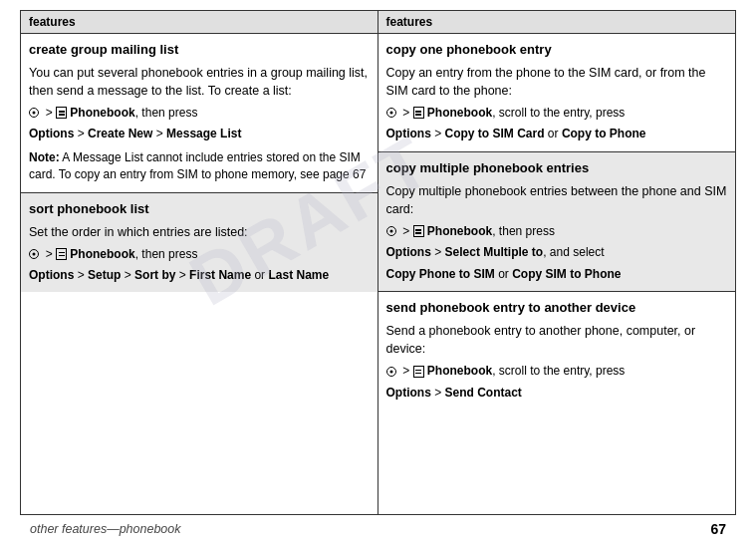 The width and height of the screenshot is (756, 545). Describe the element at coordinates (604, 134) in the screenshot. I see `copy-to-phone-label: Copy to Phone` at that location.